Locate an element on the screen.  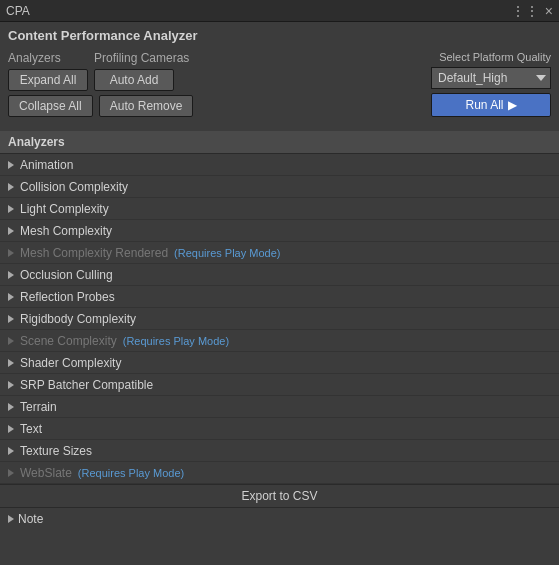
item-label: SRP Batcher Compatible is located at coordinates (86, 385).